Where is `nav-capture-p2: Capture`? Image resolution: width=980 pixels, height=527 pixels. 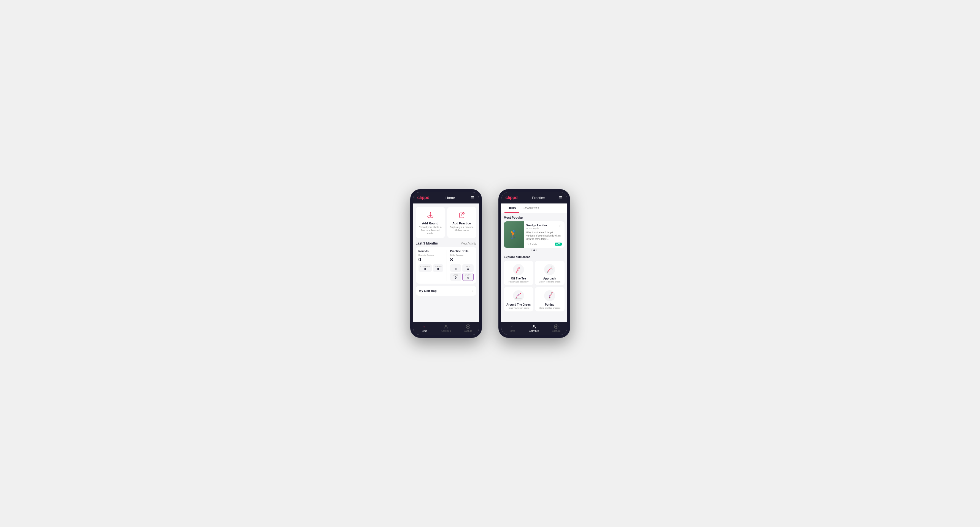 nav-capture-p2: Capture is located at coordinates (556, 328).